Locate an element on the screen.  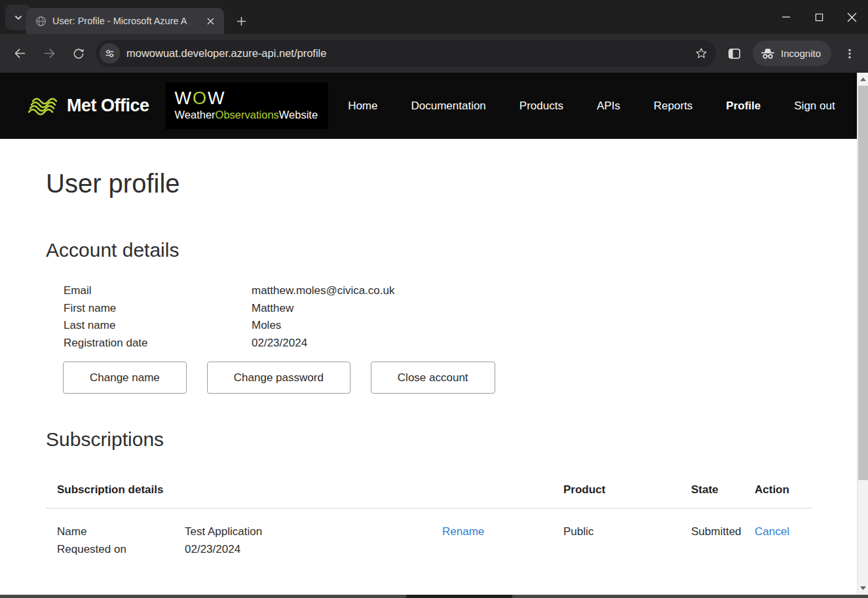
field-value-last-name: Moles is located at coordinates (554, 326).